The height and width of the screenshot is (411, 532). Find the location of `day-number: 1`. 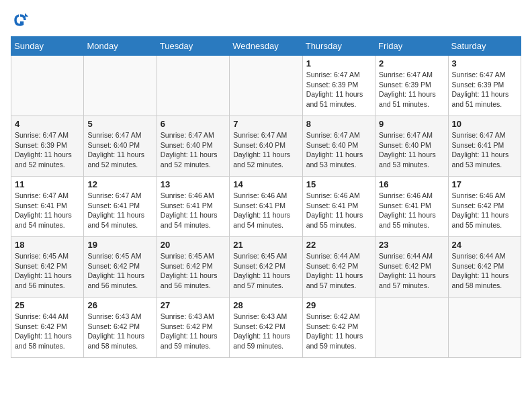

day-number: 1 is located at coordinates (339, 63).